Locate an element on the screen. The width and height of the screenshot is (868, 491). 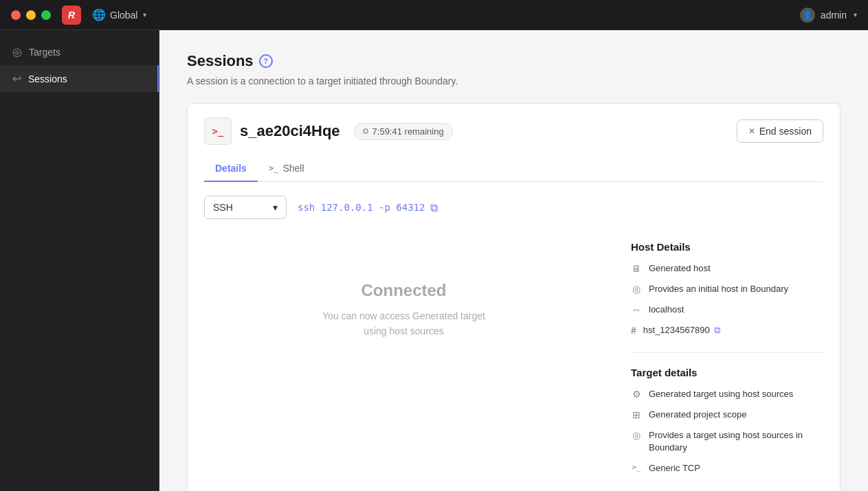
hash-icon: # is located at coordinates (634, 330).